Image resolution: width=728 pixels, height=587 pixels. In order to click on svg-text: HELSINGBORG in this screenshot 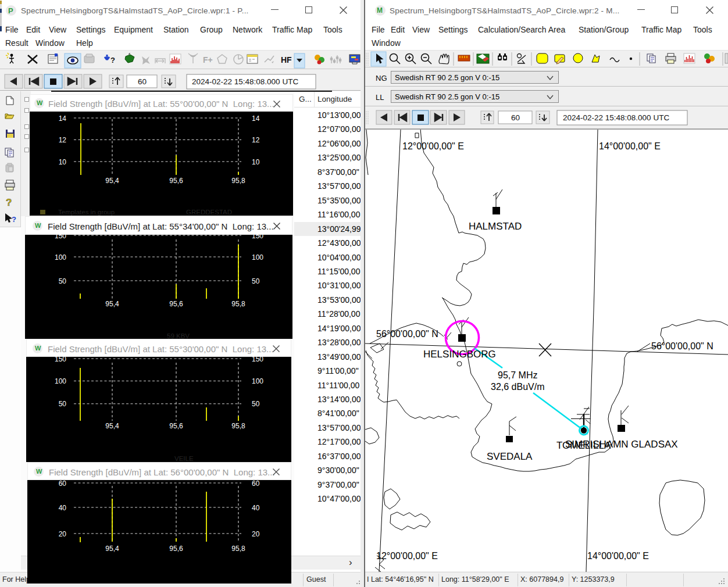, I will do `click(459, 355)`.